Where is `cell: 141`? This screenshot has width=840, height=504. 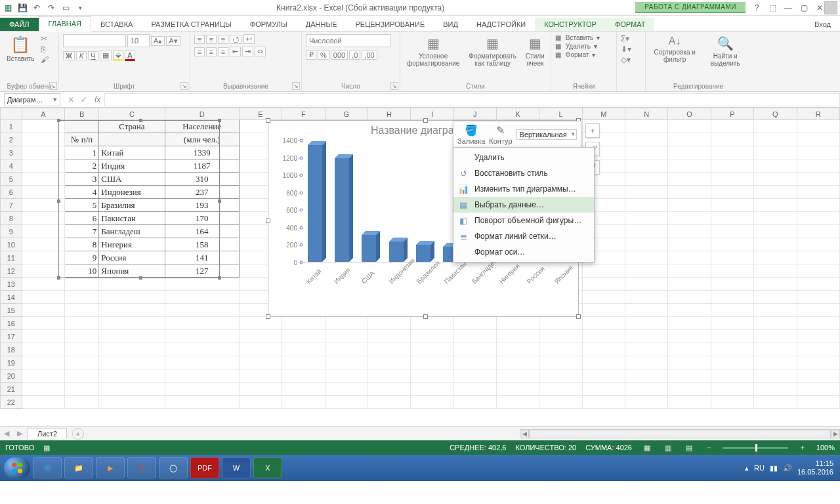 cell: 141 is located at coordinates (202, 258).